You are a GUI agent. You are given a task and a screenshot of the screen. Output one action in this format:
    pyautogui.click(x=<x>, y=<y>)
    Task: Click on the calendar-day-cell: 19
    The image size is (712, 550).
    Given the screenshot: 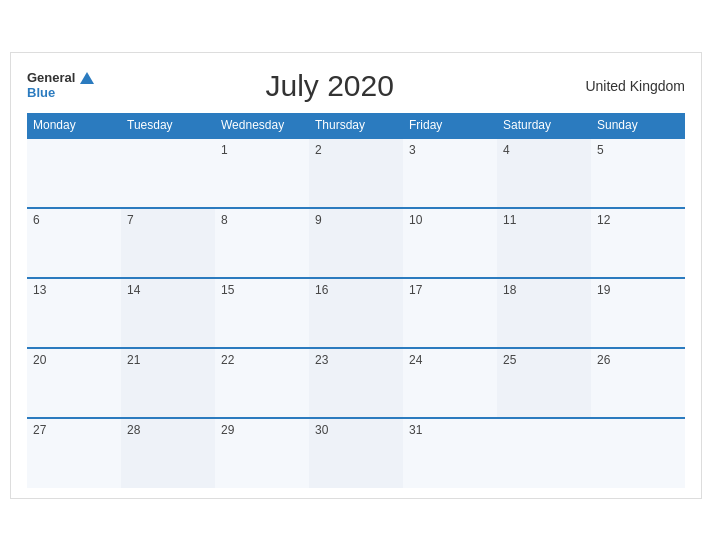 What is the action you would take?
    pyautogui.click(x=638, y=313)
    